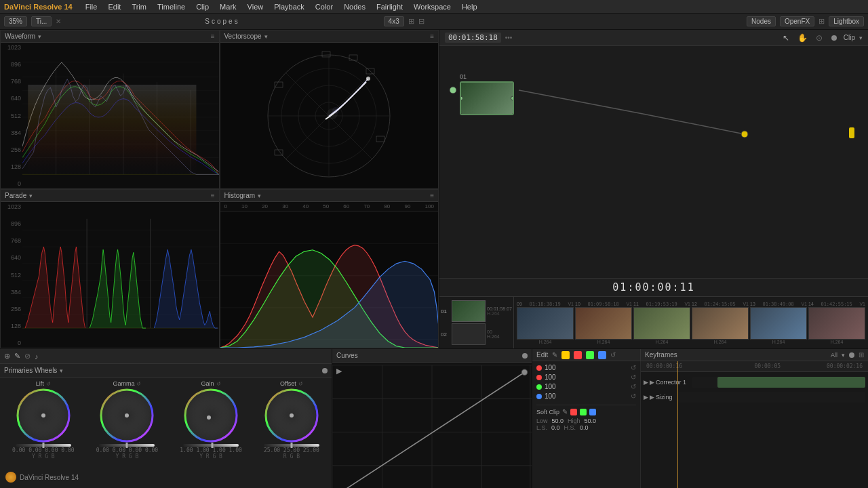 The width and height of the screenshot is (868, 488). I want to click on sc-b-btn, so click(593, 412).